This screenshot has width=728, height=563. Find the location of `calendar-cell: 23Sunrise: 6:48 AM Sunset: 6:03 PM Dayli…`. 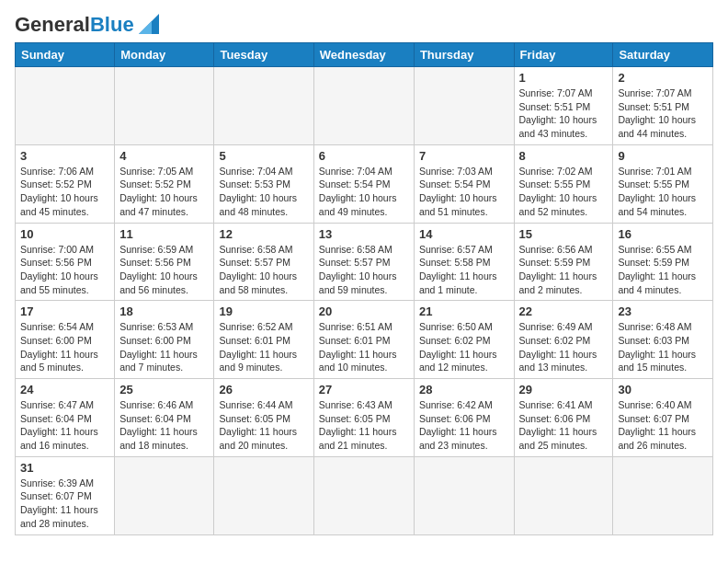

calendar-cell: 23Sunrise: 6:48 AM Sunset: 6:03 PM Dayli… is located at coordinates (664, 340).